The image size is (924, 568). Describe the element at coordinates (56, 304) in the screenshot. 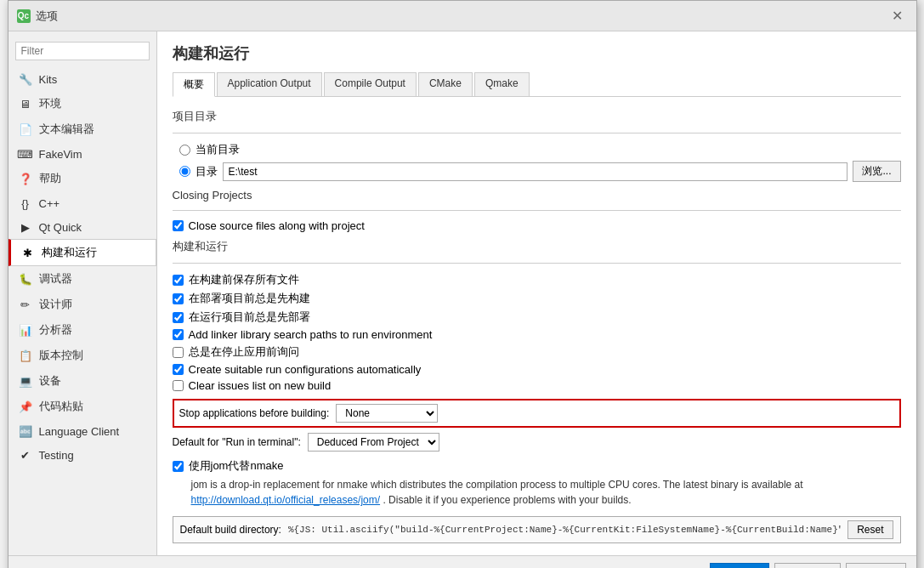

I see `sidebar-label-designer: 设计师` at that location.